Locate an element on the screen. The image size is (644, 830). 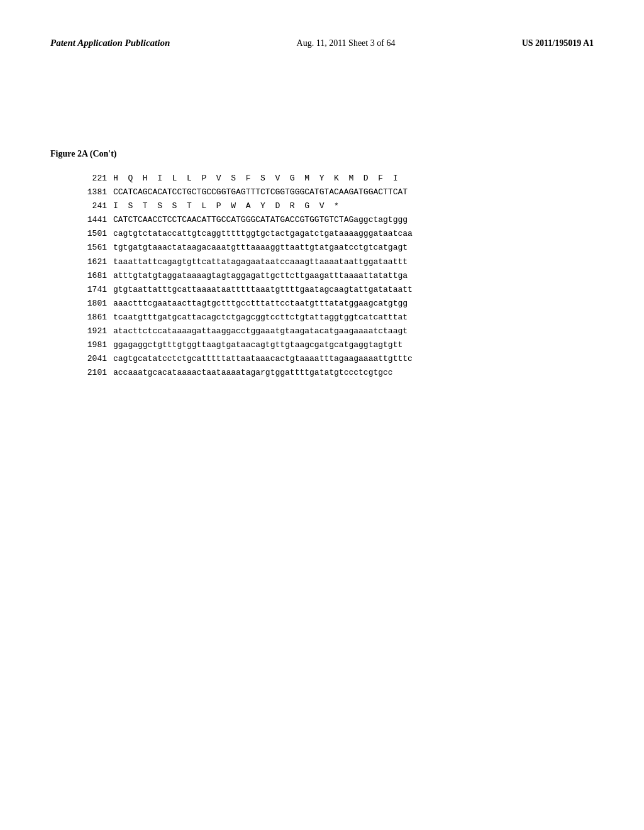
sequence-number: 1561 is located at coordinates (91, 248).